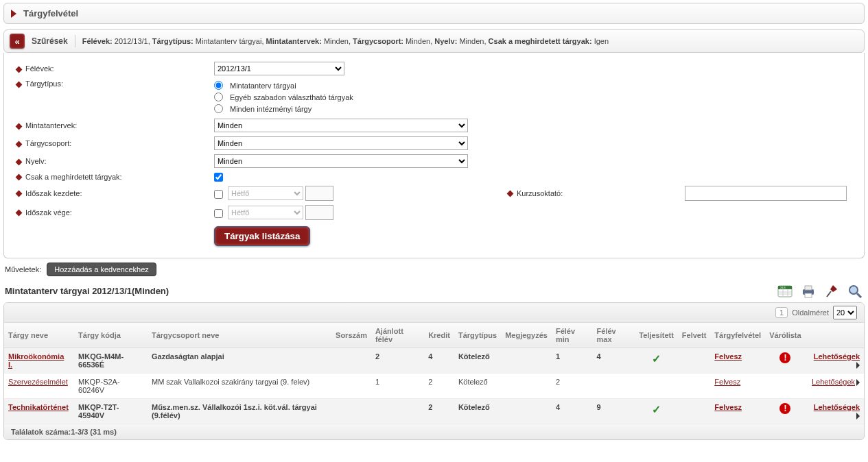 The height and width of the screenshot is (462, 868). I want to click on radio-targytipus-label-0: Mintatanterv tárgyai, so click(263, 86).